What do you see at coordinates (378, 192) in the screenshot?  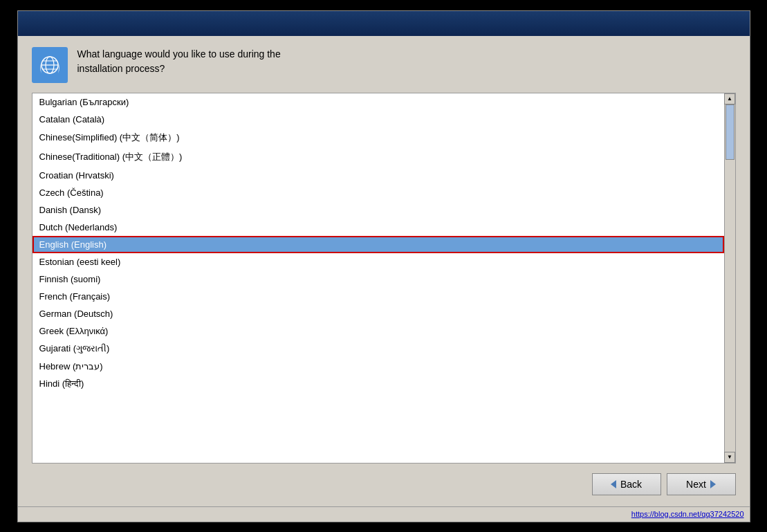 I see `language-item: Czech (Čeština)` at bounding box center [378, 192].